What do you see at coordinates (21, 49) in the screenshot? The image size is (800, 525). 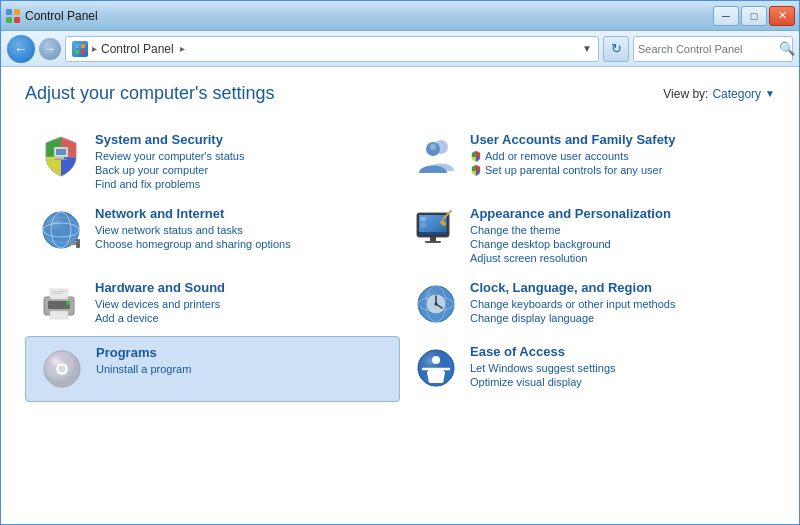 I see `back-button: ←` at bounding box center [21, 49].